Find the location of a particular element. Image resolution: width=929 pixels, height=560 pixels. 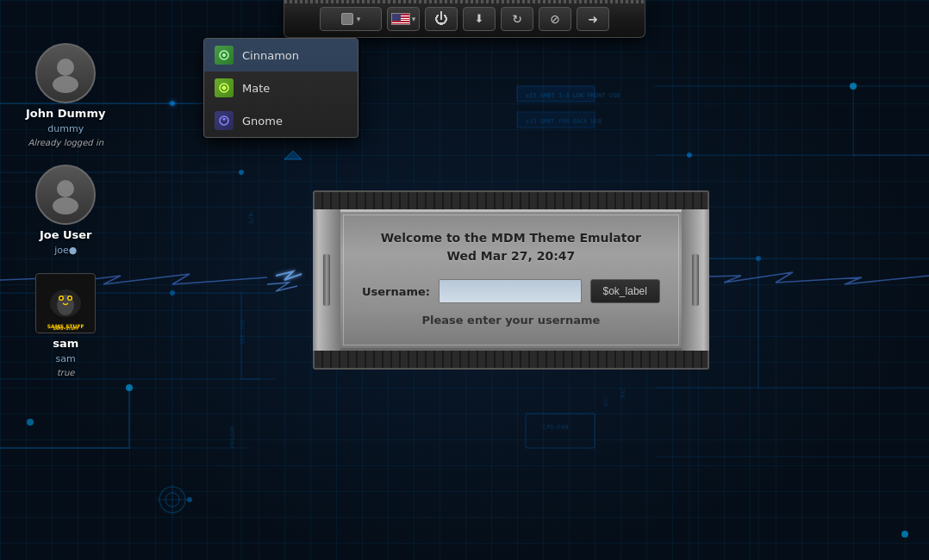

user-panel: John Dummy dummy Already logged in Joe U… is located at coordinates (65, 210).